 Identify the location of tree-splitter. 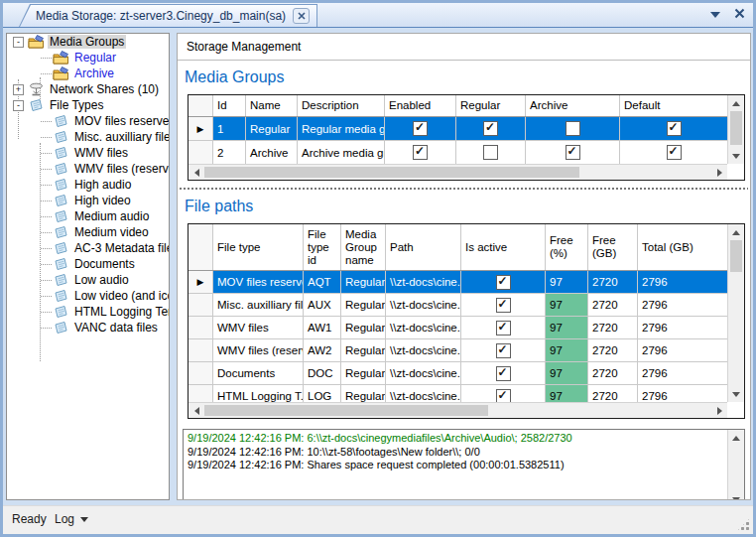
(173, 266).